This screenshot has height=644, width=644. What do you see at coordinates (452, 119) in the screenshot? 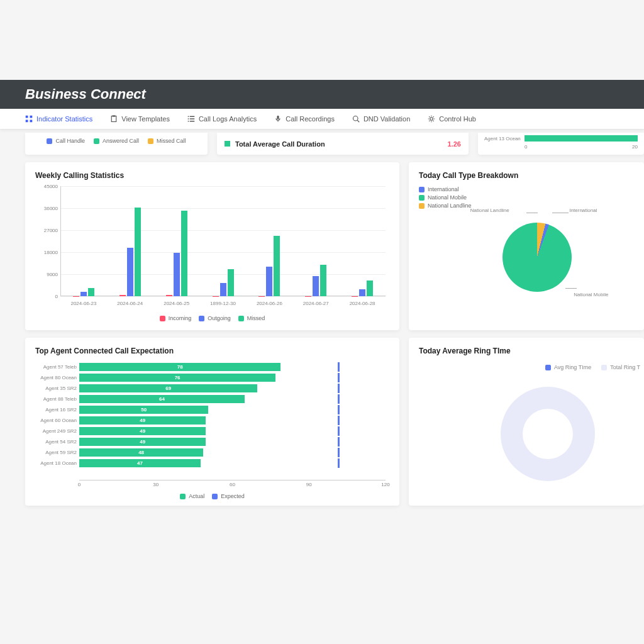
I see `nav-control-hub: Control Hub` at bounding box center [452, 119].